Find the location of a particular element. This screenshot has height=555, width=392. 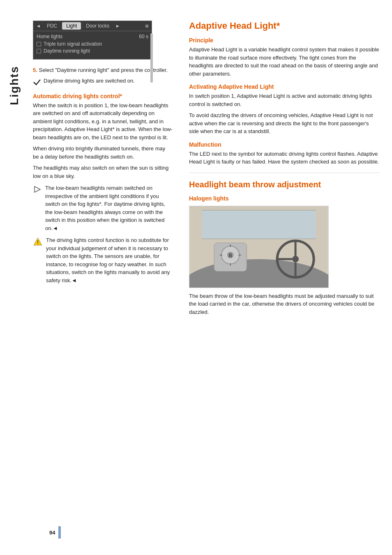

halogen-section: Halogen lights is located at coordinates (284, 256).